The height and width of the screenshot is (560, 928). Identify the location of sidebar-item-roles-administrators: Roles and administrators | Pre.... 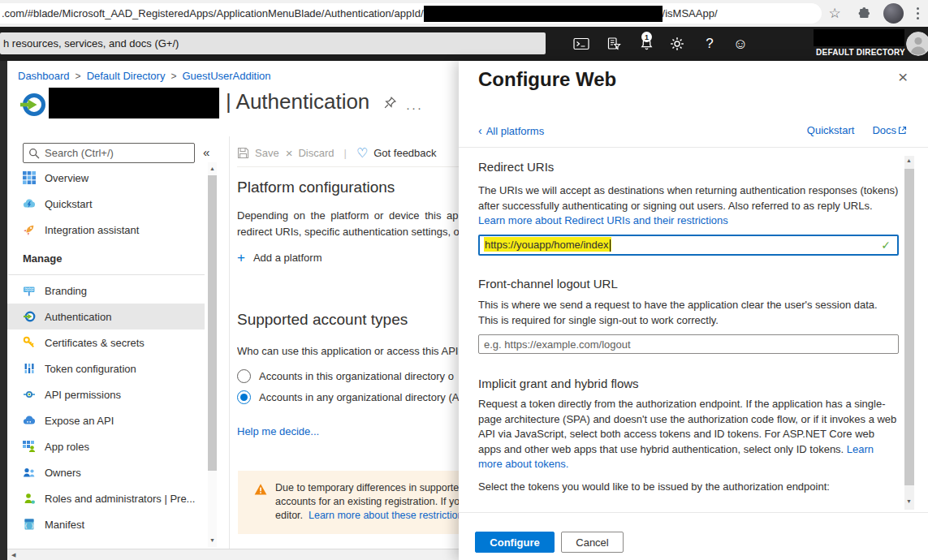
(106, 498).